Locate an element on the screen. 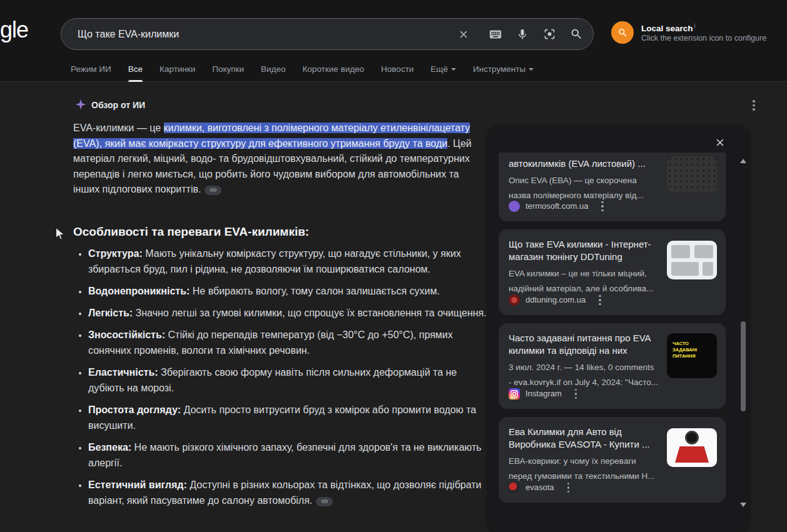  close-icon is located at coordinates (720, 143).